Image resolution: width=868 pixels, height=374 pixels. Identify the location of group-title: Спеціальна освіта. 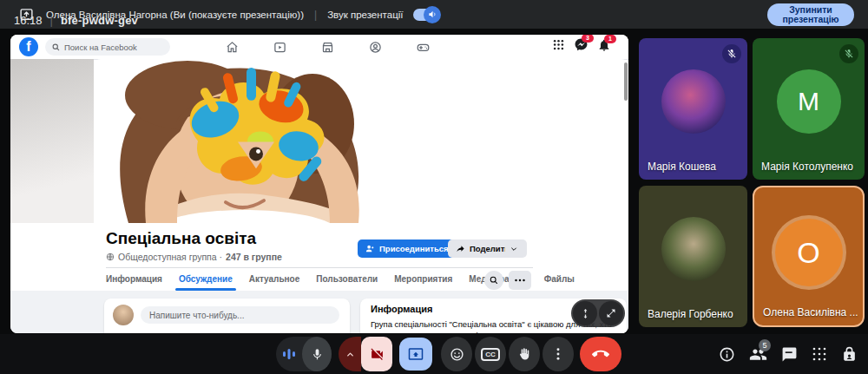
(181, 239).